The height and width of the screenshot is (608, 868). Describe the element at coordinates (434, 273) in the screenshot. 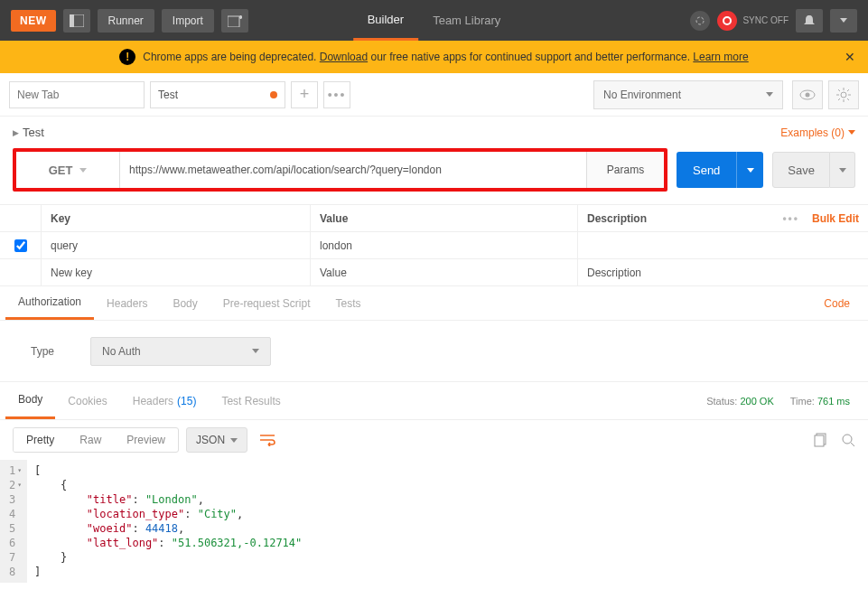

I see `table-row-new: New key Value Description` at that location.